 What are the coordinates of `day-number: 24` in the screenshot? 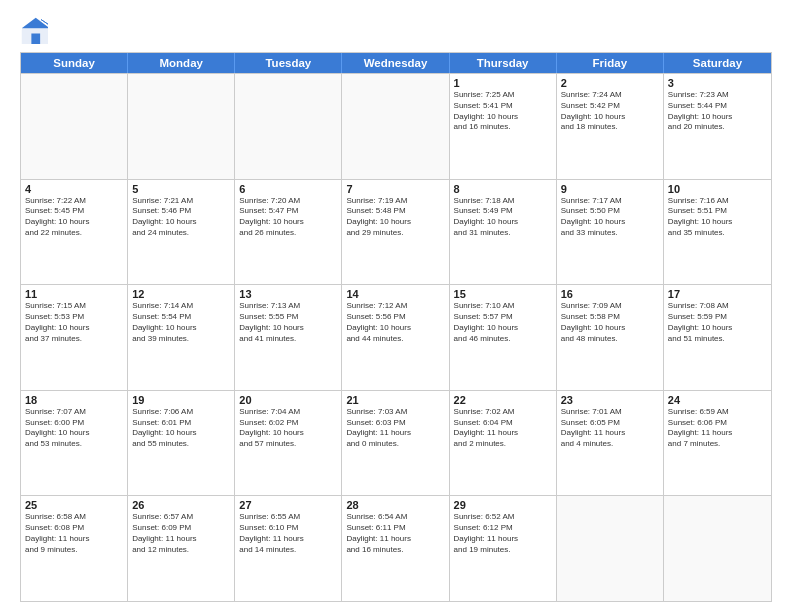 It's located at (718, 400).